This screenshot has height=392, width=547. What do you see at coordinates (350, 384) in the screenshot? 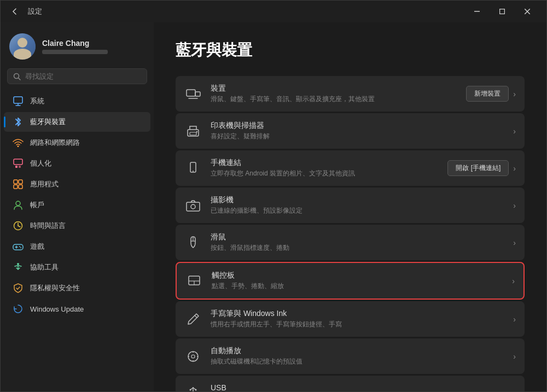
I see `settings-item-usb: USB 通知、USB 省電模式 ›` at bounding box center [350, 384].